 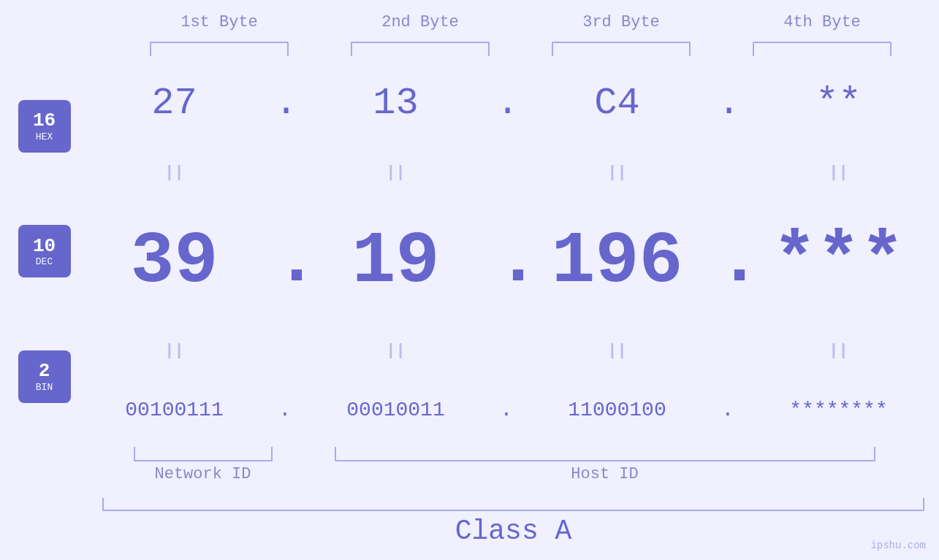 What do you see at coordinates (839, 172) in the screenshot?
I see `equals-cell-4a: ||` at bounding box center [839, 172].